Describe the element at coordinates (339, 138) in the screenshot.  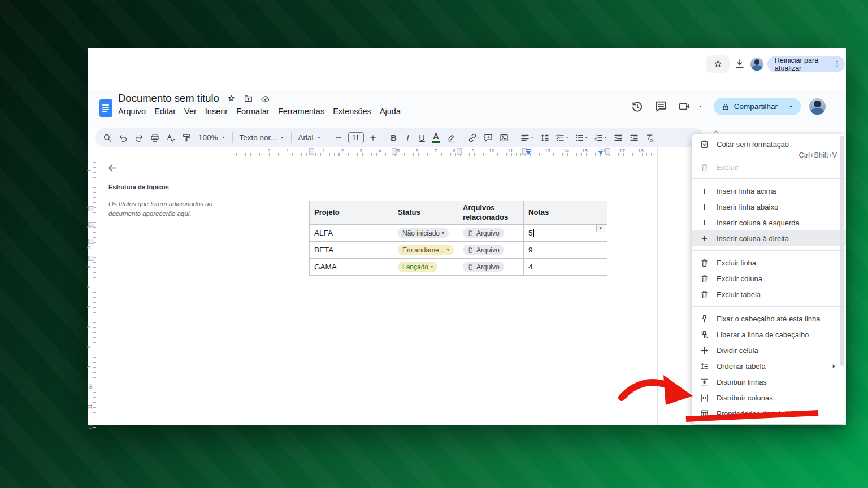
I see `decrease-font-size-icon` at that location.